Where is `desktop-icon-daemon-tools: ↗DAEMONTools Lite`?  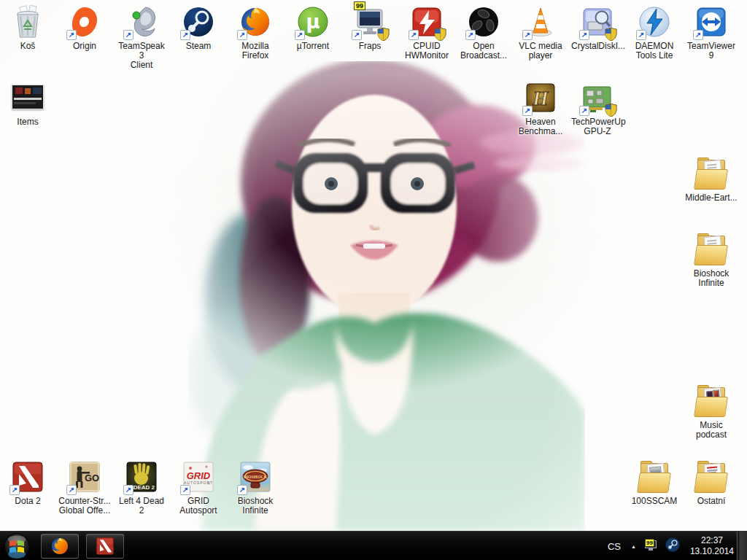
desktop-icon-daemon-tools: ↗DAEMONTools Lite is located at coordinates (654, 32).